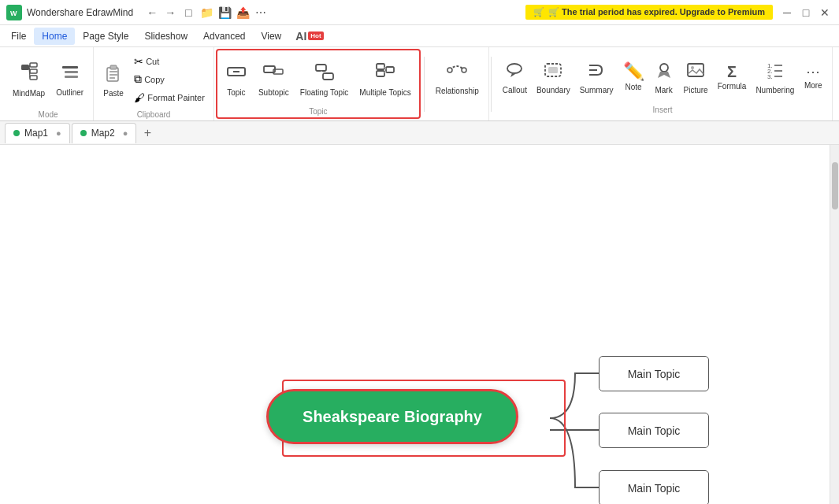  I want to click on save-button: 💾, so click(225, 13).